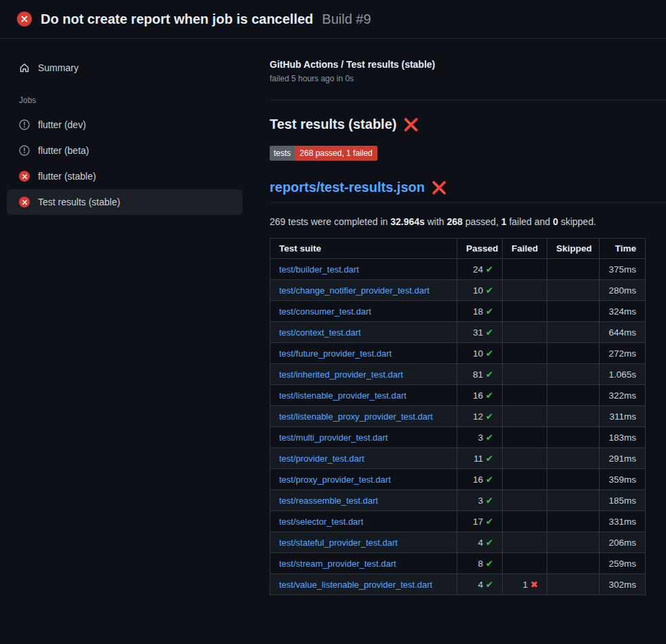  Describe the element at coordinates (623, 542) in the screenshot. I see `time-cell: 206ms` at that location.